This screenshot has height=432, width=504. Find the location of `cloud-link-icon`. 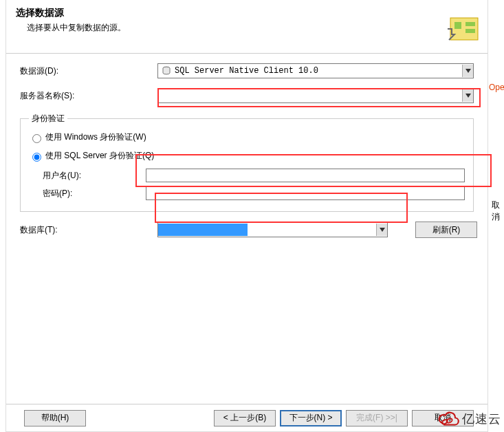

cloud-link-icon is located at coordinates (448, 419).